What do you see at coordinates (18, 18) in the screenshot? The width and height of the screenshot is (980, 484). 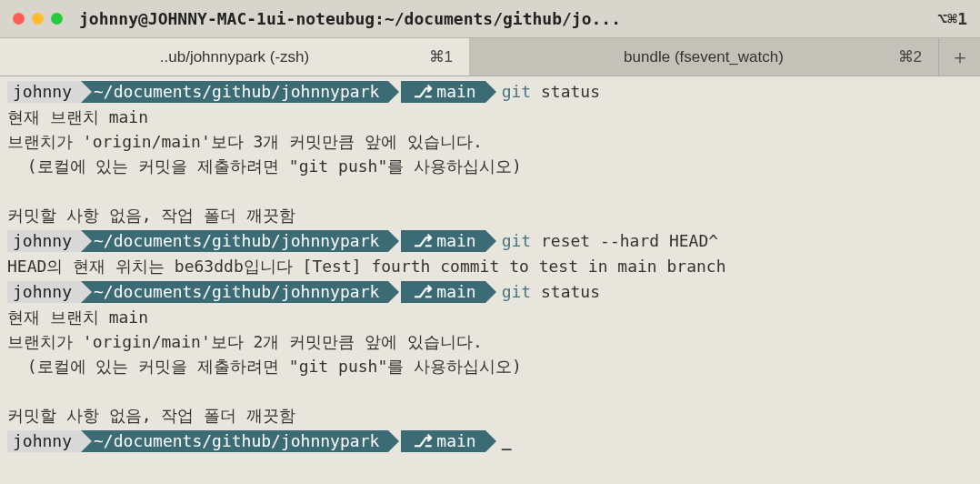 I see `close-window-button` at bounding box center [18, 18].